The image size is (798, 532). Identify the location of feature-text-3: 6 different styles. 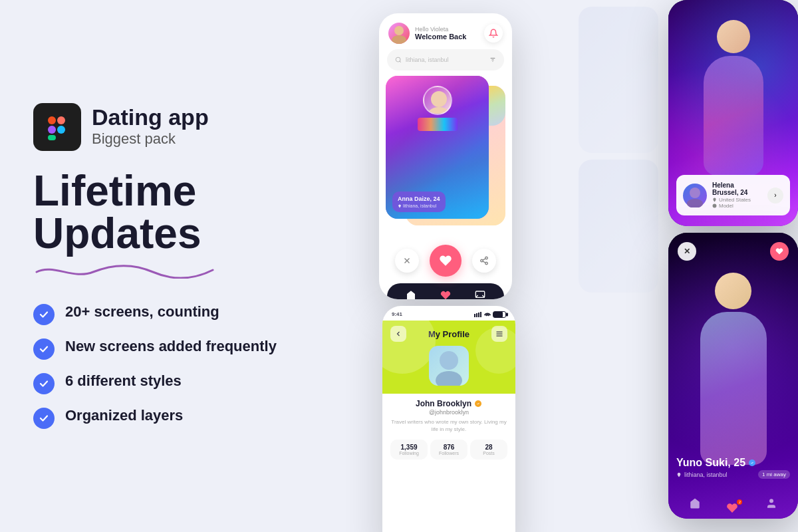
(124, 382).